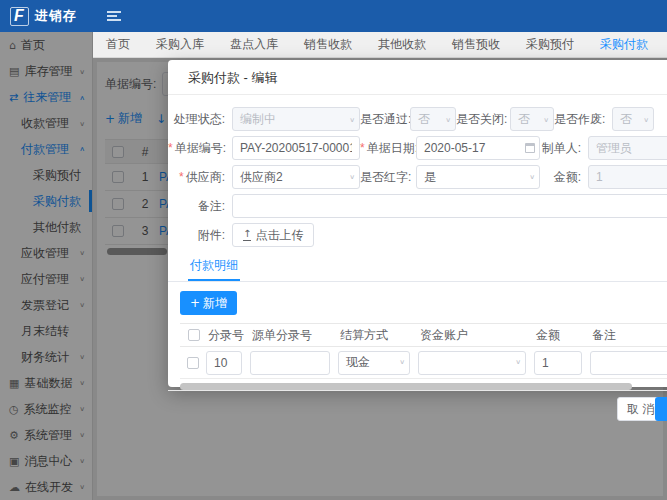 This screenshot has height=500, width=667. What do you see at coordinates (483, 120) in the screenshot?
I see `closed-label: 是否关闭:` at bounding box center [483, 120].